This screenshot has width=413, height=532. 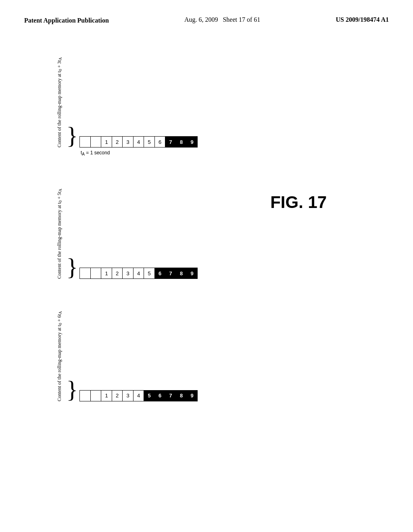 What do you see at coordinates (128, 142) in the screenshot?
I see `cell-3: 3` at bounding box center [128, 142].